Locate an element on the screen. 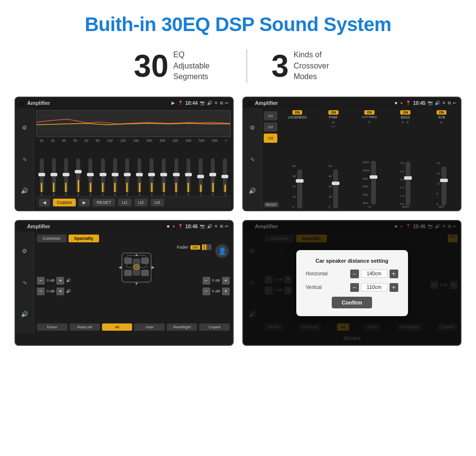 Image resolution: width=476 pixels, height=456 pixels. eq-sidebar-icon-2: ∿ is located at coordinates (25, 159).